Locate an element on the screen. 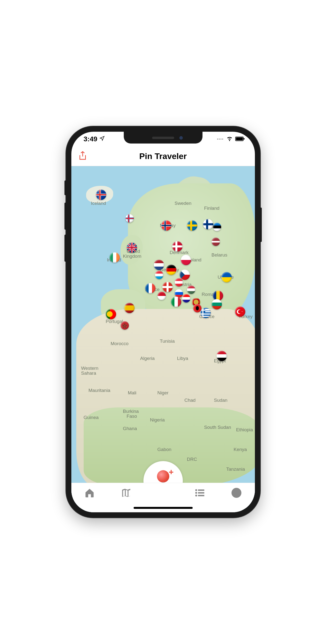 The height and width of the screenshot is (644, 326). share-button is located at coordinates (83, 156).